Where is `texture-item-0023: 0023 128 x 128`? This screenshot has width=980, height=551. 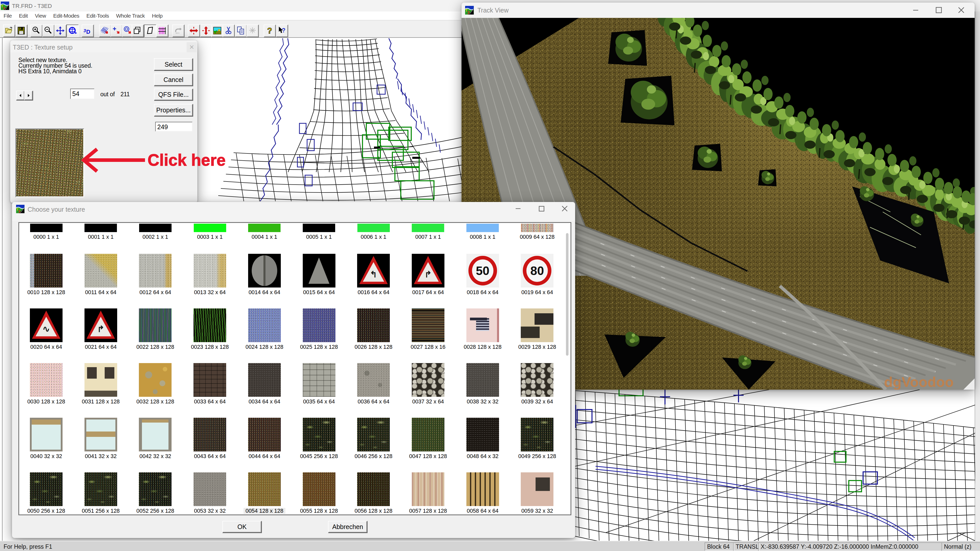
texture-item-0023: 0023 128 x 128 is located at coordinates (210, 330).